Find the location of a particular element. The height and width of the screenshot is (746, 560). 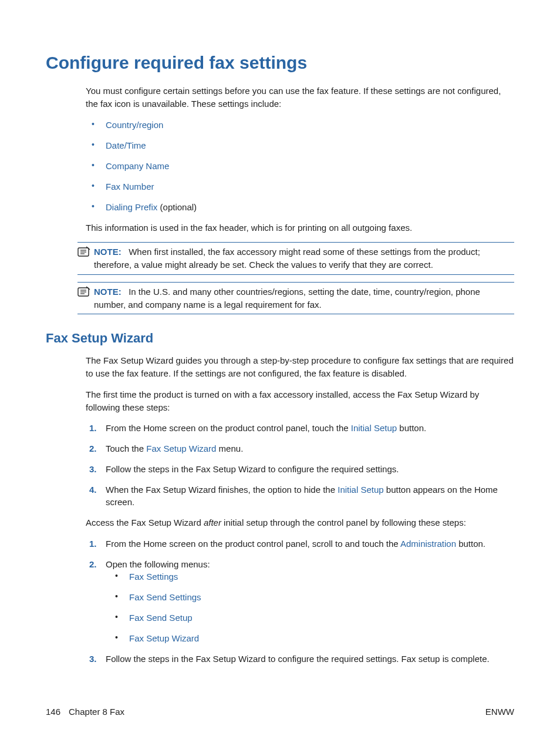

list-item: Company Name is located at coordinates (300, 166).